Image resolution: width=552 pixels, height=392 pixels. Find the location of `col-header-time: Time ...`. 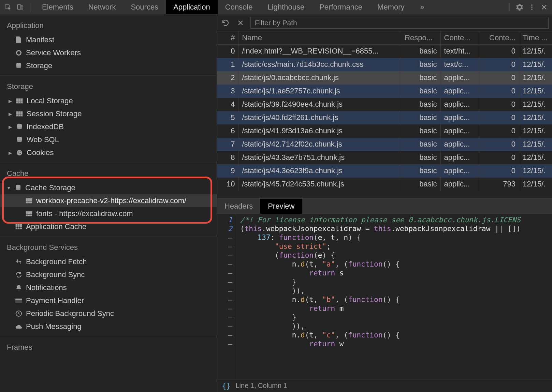

col-header-time: Time ... is located at coordinates (536, 38).